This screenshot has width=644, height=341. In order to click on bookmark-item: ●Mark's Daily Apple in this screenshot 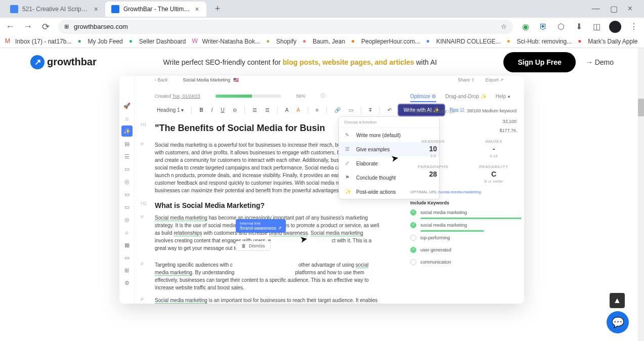, I will do `click(608, 41)`.